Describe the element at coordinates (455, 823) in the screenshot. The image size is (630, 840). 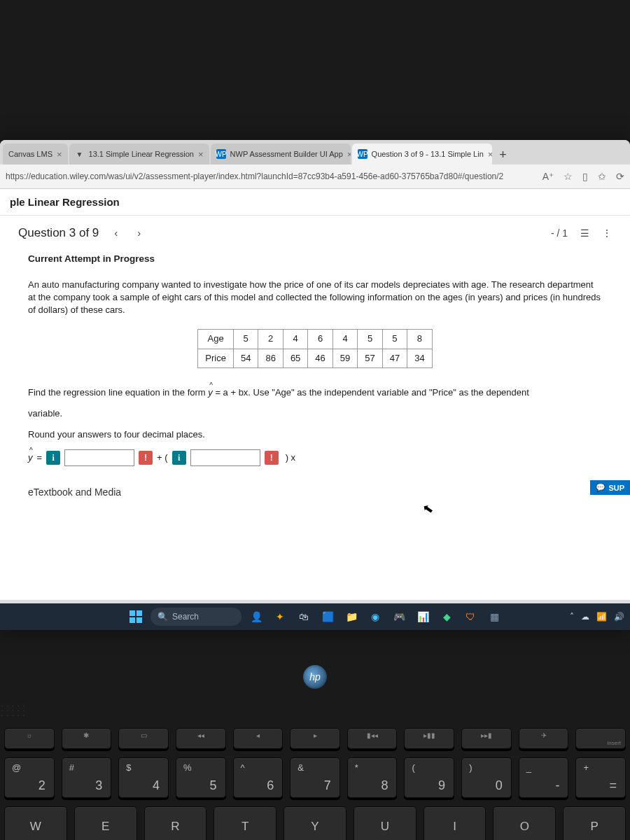
I see `letter-key: I` at that location.